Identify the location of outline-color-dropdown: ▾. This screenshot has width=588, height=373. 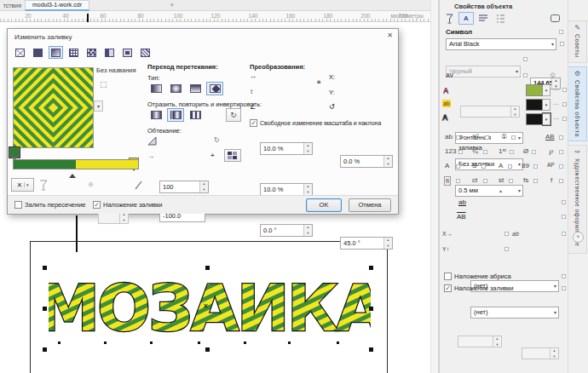
(547, 119).